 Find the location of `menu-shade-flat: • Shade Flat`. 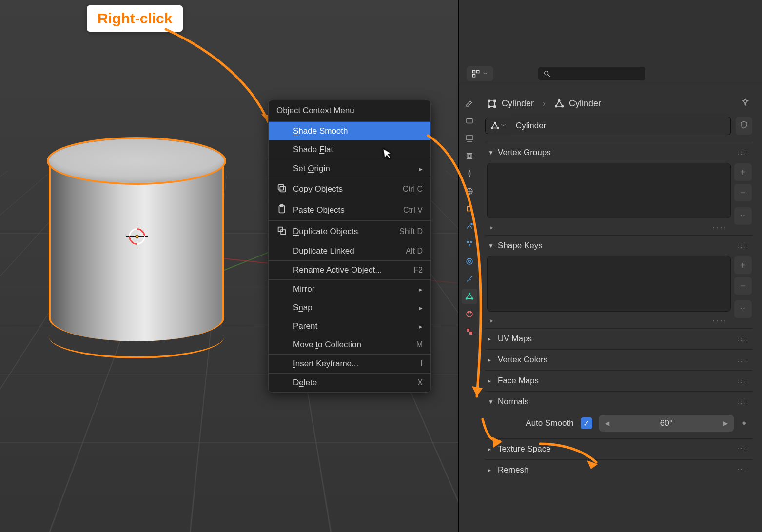

menu-shade-flat: • Shade Flat is located at coordinates (350, 150).